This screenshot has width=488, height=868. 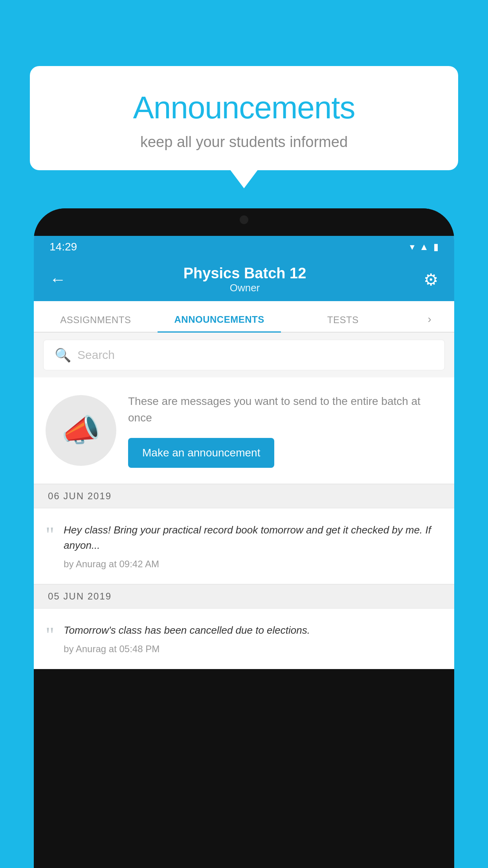 I want to click on search-placeholder: Search, so click(x=96, y=355).